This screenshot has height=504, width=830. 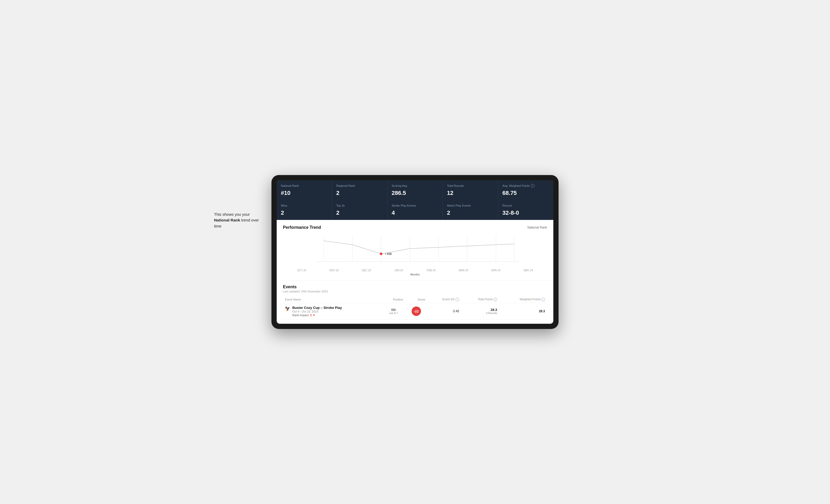 I want to click on stat-stroke-play-events-label: Stroke Play Events, so click(x=415, y=205).